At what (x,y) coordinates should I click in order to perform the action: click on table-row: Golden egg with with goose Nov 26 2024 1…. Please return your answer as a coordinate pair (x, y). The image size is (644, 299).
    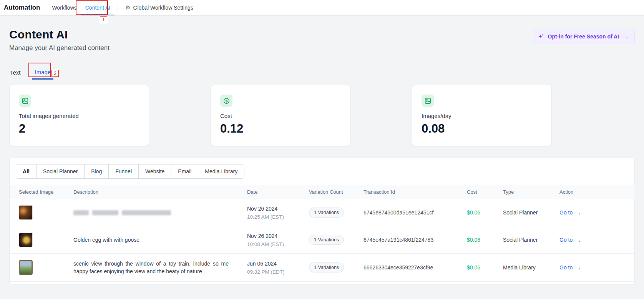
    Looking at the image, I should click on (322, 240).